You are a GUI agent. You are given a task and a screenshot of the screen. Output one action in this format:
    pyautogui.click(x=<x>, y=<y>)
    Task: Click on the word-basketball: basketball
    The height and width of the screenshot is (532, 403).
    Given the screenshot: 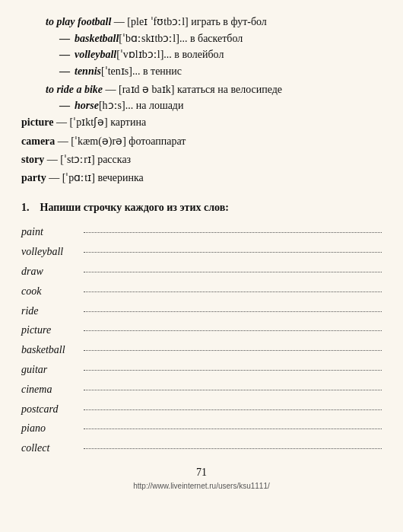 What is the action you would take?
    pyautogui.click(x=52, y=350)
    